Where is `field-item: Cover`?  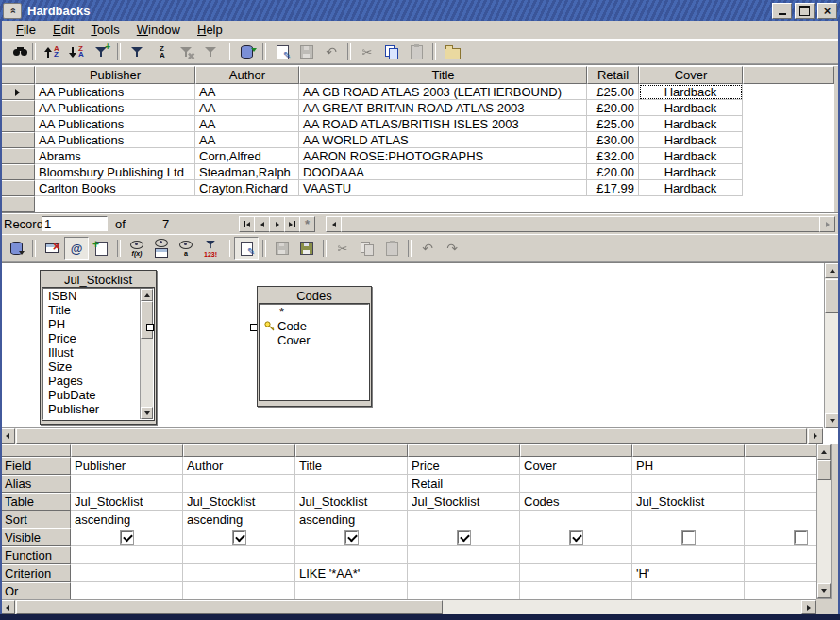
field-item: Cover is located at coordinates (314, 340).